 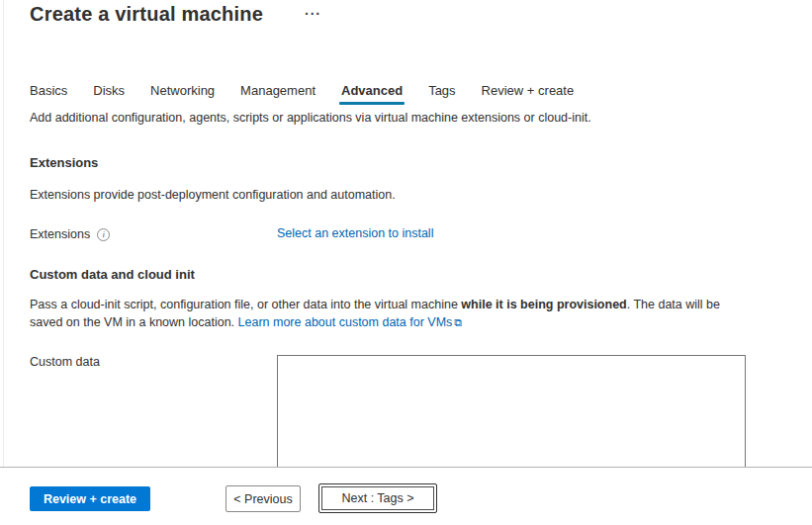 What do you see at coordinates (103, 235) in the screenshot?
I see `info-icon: i` at bounding box center [103, 235].